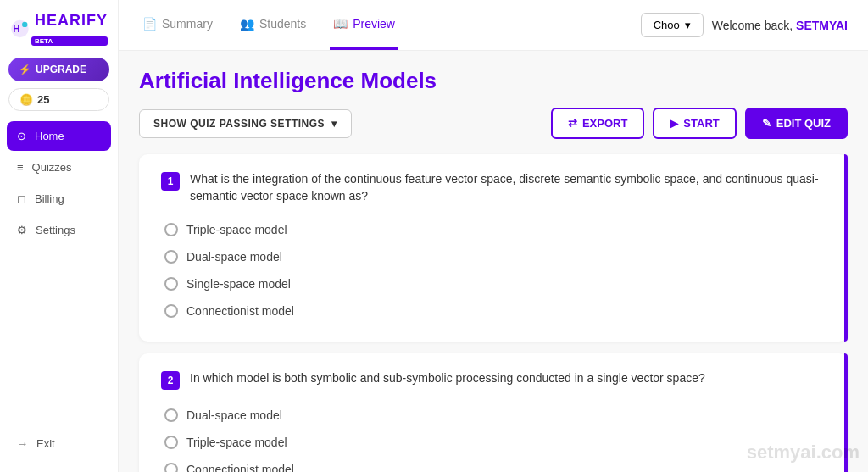  What do you see at coordinates (171, 257) in the screenshot?
I see `radio-q1b` at bounding box center [171, 257].